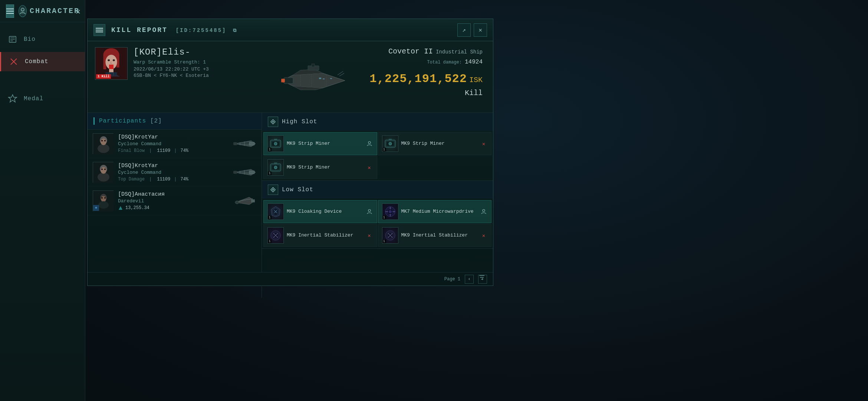 The image size is (868, 401). I want to click on isk-value: 1,225,191,522, so click(418, 79).